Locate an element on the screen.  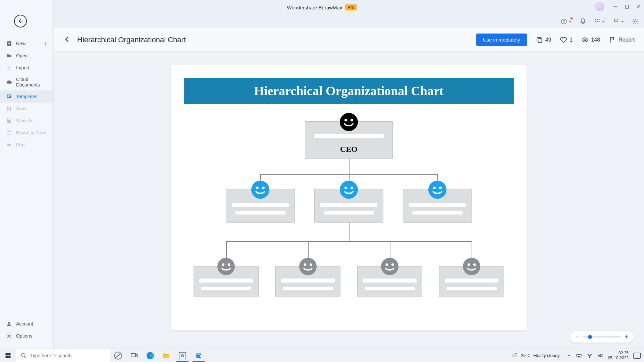
action-center-icon is located at coordinates (637, 356).